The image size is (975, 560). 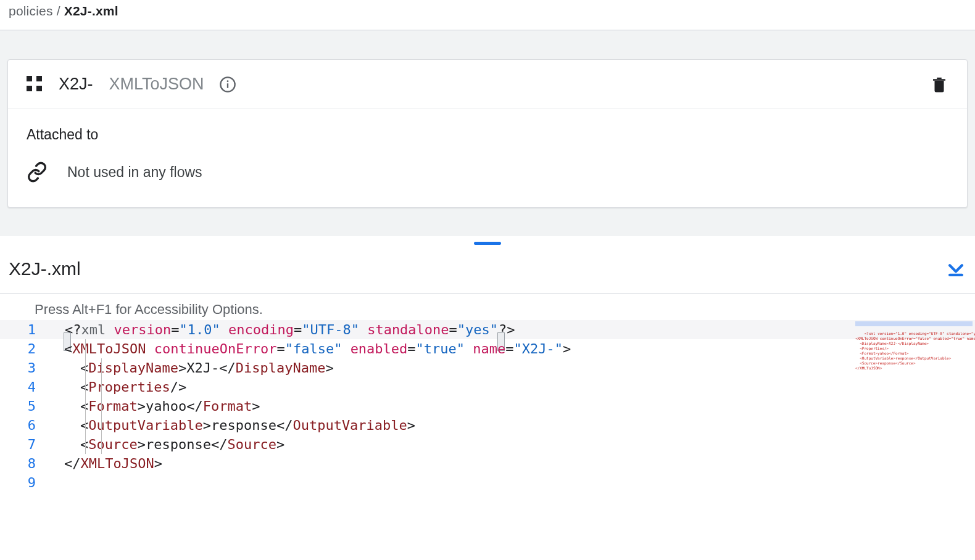 I want to click on line-number: 5, so click(x=32, y=406).